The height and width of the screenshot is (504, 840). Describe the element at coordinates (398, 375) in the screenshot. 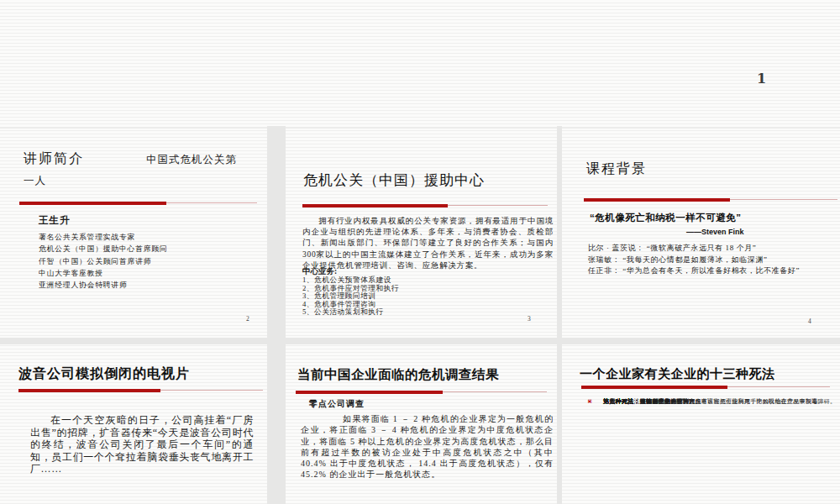

I see `slide-title: 当前中国企业面临的危机调查结果` at that location.